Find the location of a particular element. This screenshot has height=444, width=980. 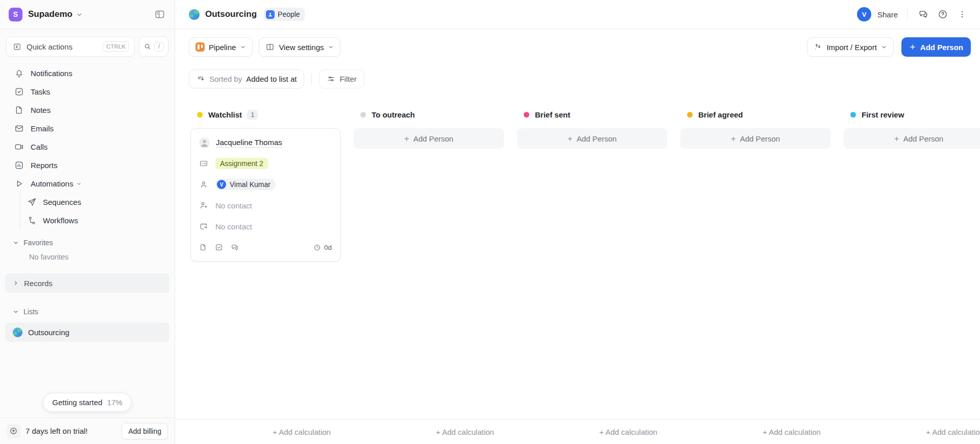

filter-button: Filter is located at coordinates (341, 79).